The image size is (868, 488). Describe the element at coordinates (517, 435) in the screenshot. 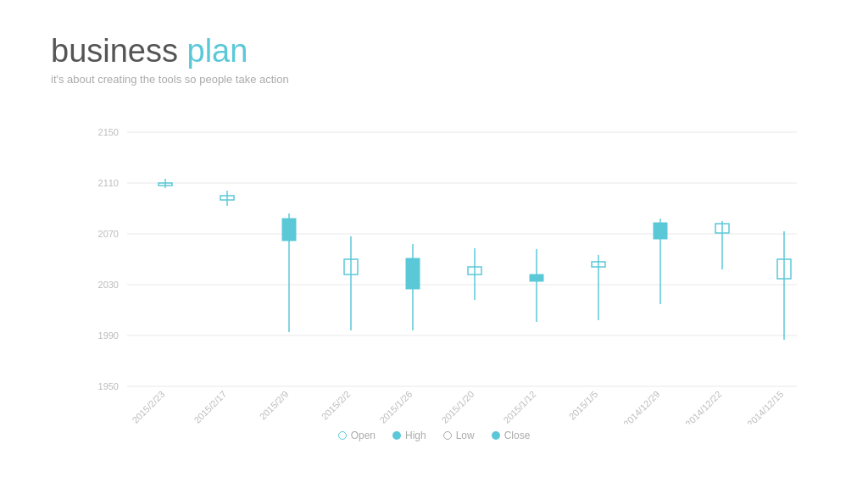

I see `legend-close-label: Close` at that location.